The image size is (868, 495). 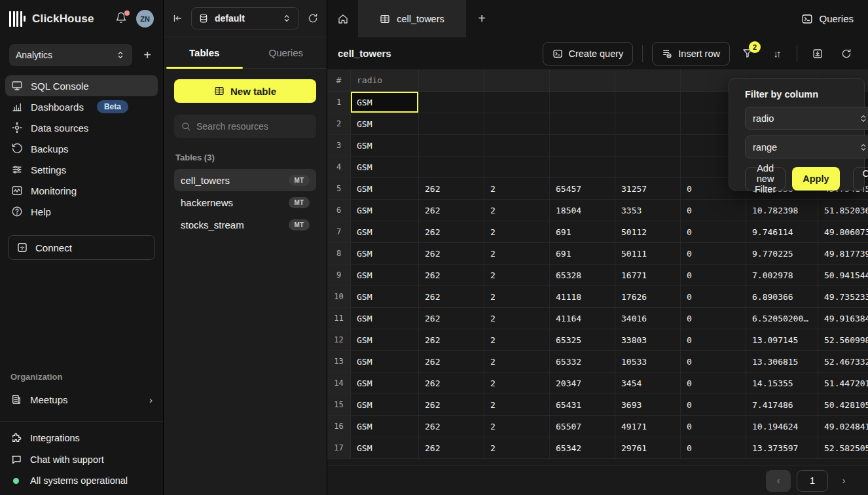 What do you see at coordinates (343, 18) in the screenshot?
I see `home-button` at bounding box center [343, 18].